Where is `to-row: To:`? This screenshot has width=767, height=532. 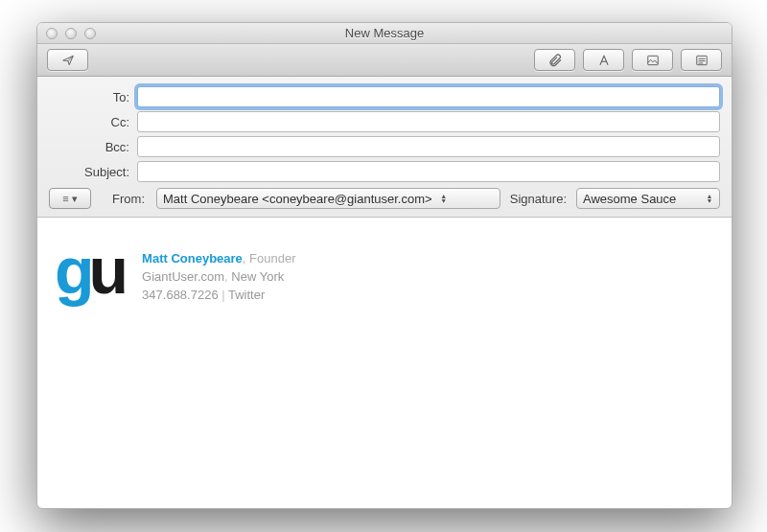
to-row: To: is located at coordinates (384, 97).